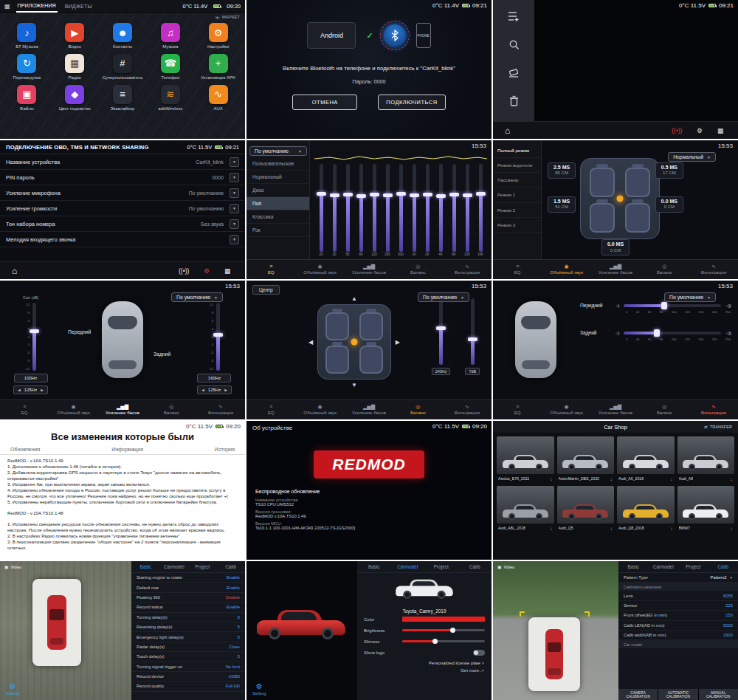 This screenshot has width=738, height=700. What do you see at coordinates (188, 676) in the screenshot?
I see `settings-row: Record device USB0` at bounding box center [188, 676].